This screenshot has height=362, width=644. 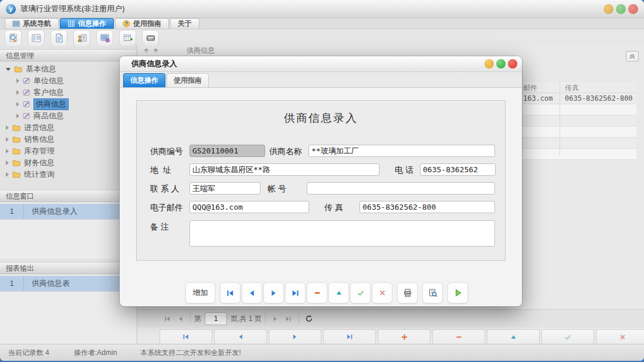 What do you see at coordinates (144, 80) in the screenshot?
I see `dialog-tab-info-ops: 信息操作` at bounding box center [144, 80].